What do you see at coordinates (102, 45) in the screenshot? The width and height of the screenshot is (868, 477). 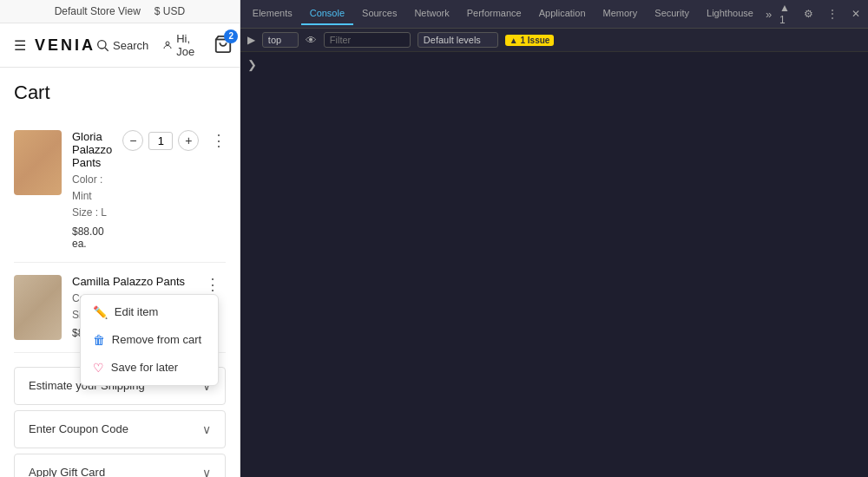 I see `search-icon` at bounding box center [102, 45].